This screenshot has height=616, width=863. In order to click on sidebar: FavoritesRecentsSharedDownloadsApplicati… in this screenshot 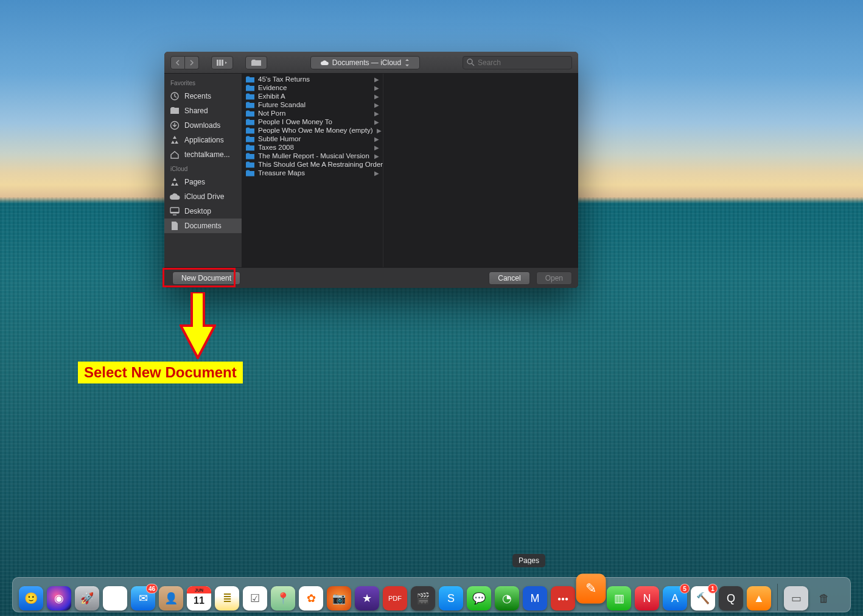, I will do `click(203, 170)`.